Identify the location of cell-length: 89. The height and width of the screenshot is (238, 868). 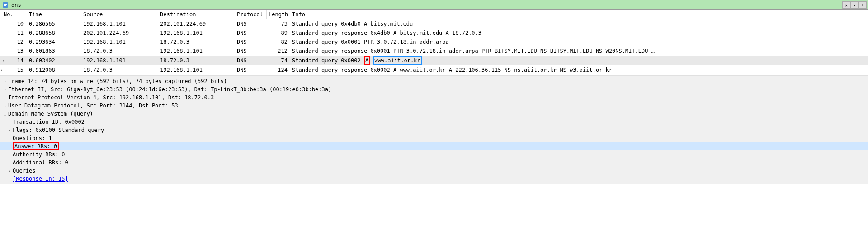
(278, 33).